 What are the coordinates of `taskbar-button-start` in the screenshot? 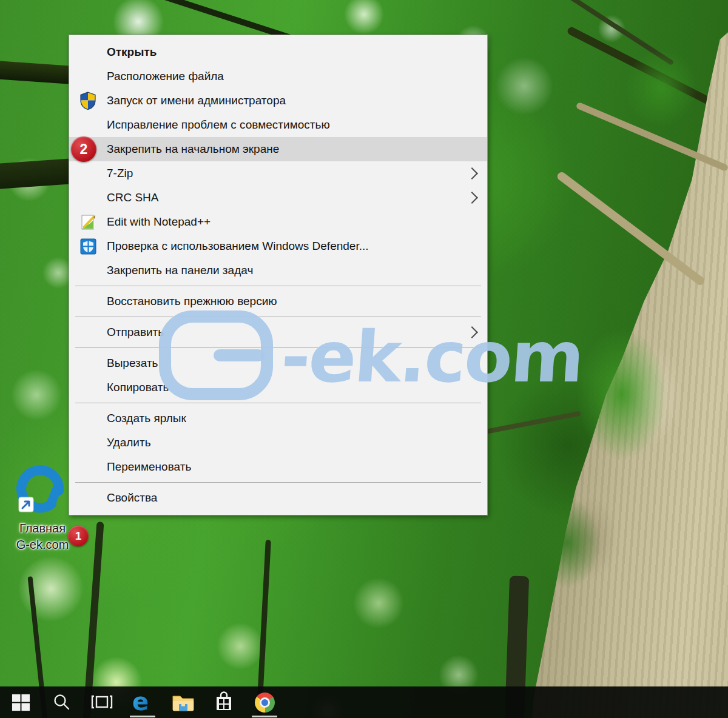 It's located at (21, 702).